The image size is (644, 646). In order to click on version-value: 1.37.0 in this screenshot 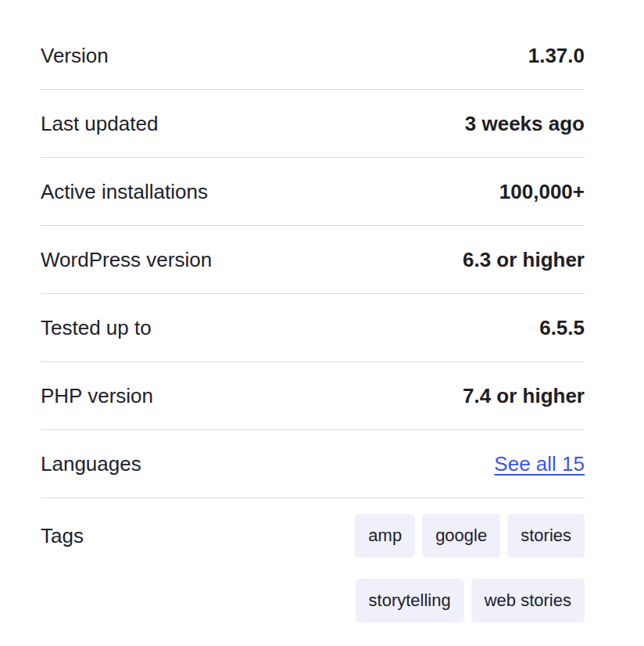, I will do `click(556, 56)`.